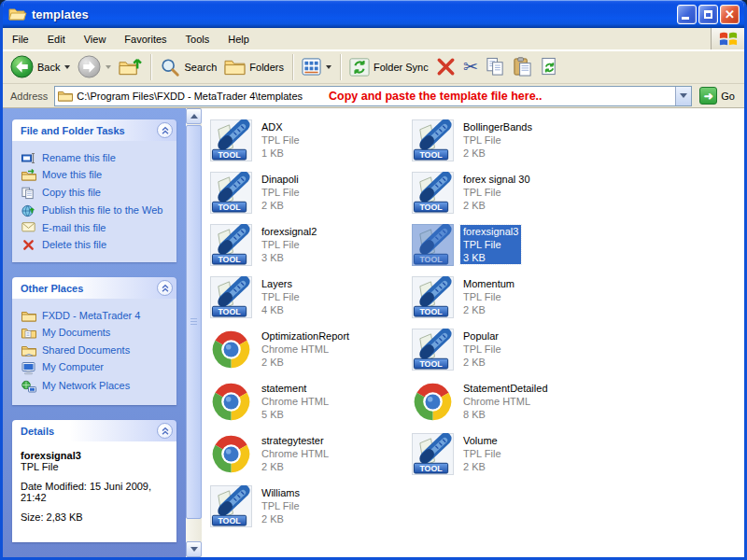 This screenshot has width=747, height=560. What do you see at coordinates (329, 67) in the screenshot?
I see `views-dropdown-caret` at bounding box center [329, 67].